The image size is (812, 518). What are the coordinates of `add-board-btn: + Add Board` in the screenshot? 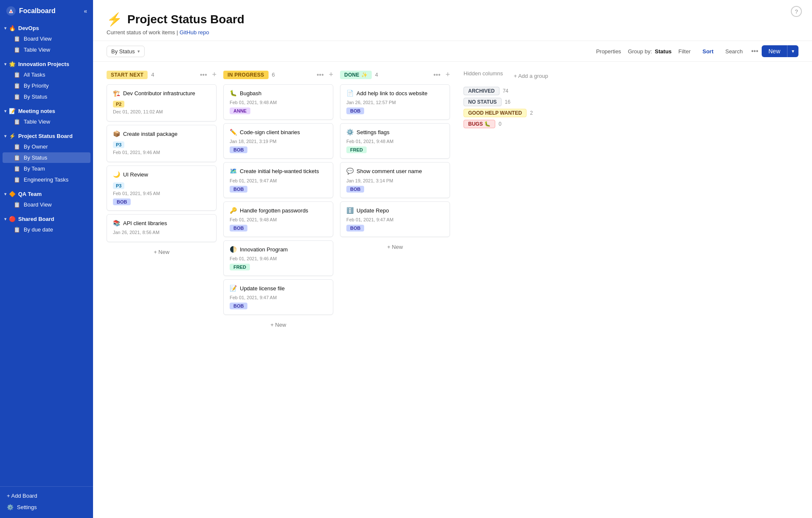 It's located at (47, 496).